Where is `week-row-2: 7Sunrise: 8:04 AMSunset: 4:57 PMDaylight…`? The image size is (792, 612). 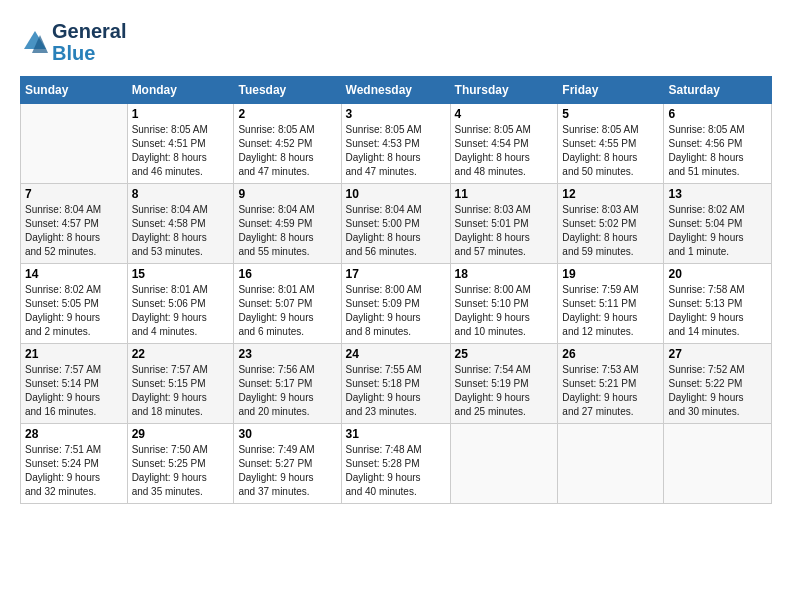 week-row-2: 7Sunrise: 8:04 AMSunset: 4:57 PMDaylight… is located at coordinates (396, 224).